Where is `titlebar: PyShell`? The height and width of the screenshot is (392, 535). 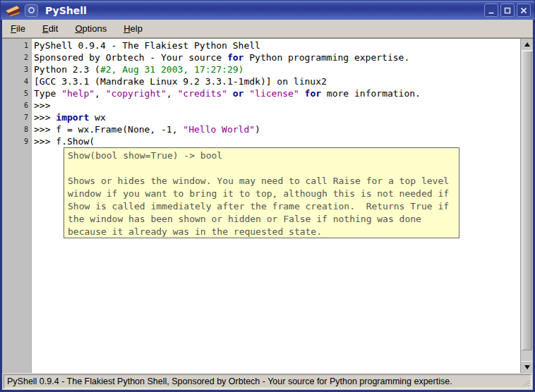
titlebar: PyShell is located at coordinates (268, 10).